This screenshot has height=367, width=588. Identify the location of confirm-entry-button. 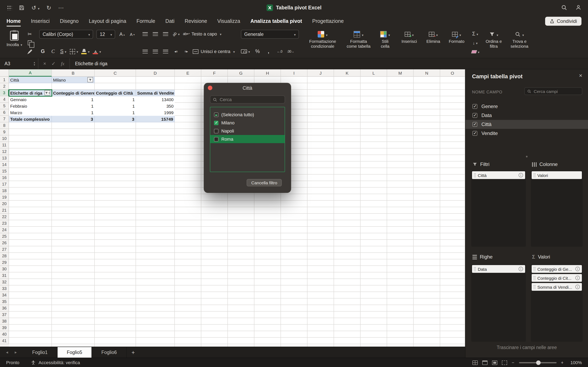
(53, 64).